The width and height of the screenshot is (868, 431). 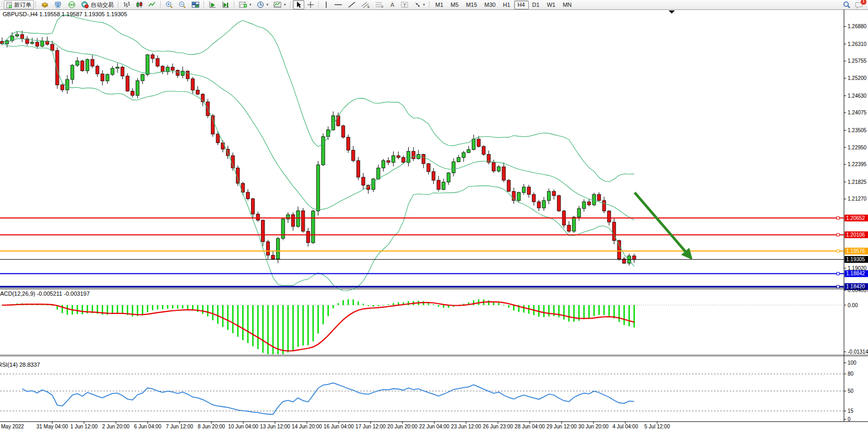 What do you see at coordinates (420, 5) in the screenshot?
I see `arrows-button: ▾` at bounding box center [420, 5].